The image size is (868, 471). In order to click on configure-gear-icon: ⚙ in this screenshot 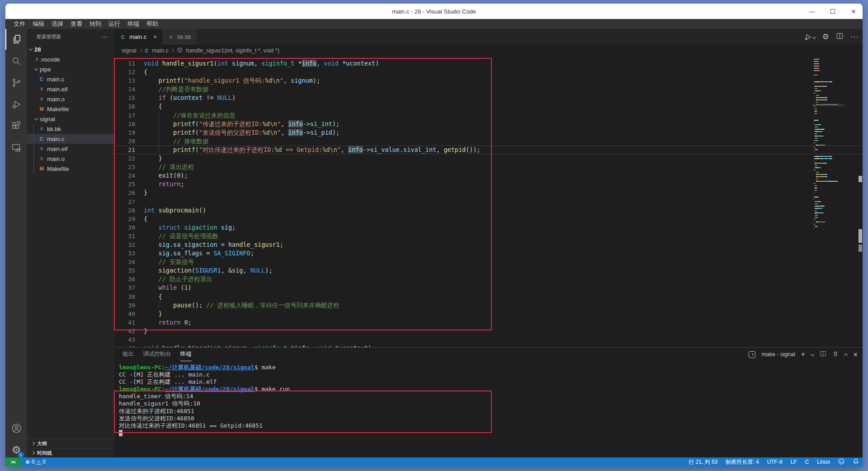, I will do `click(826, 37)`.